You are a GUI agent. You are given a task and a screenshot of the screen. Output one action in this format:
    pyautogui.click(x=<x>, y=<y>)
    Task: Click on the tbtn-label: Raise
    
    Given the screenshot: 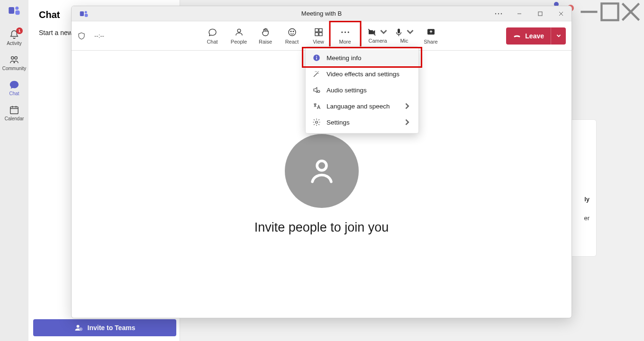 What is the action you would take?
    pyautogui.click(x=265, y=42)
    